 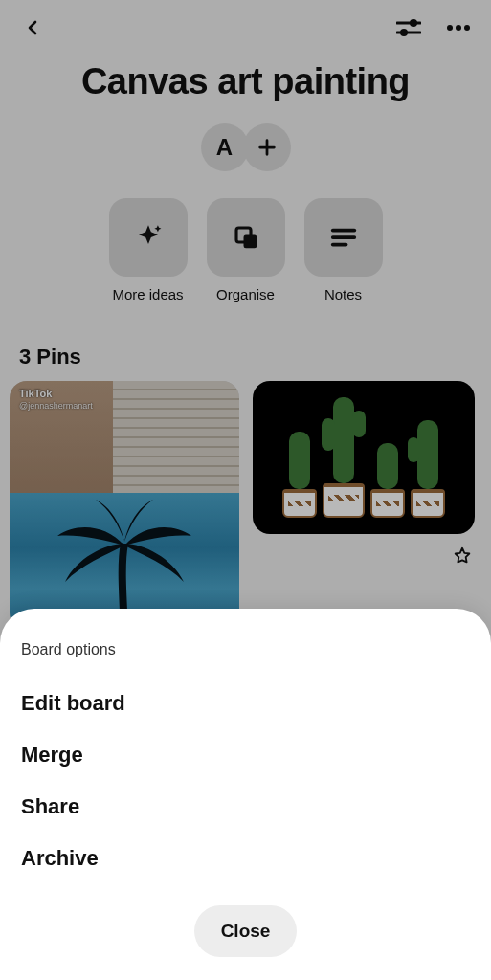 What do you see at coordinates (245, 858) in the screenshot?
I see `archive-option: Archive` at bounding box center [245, 858].